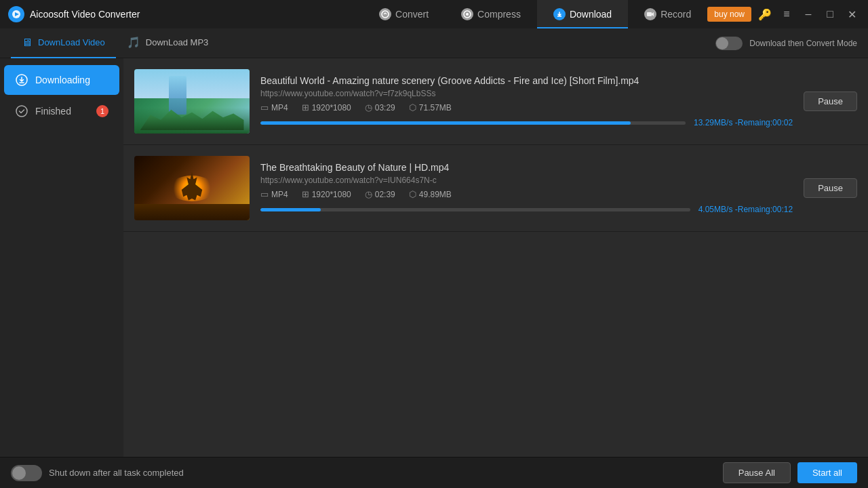  I want to click on remaining-label-1: -Remaing:00:02, so click(764, 123).